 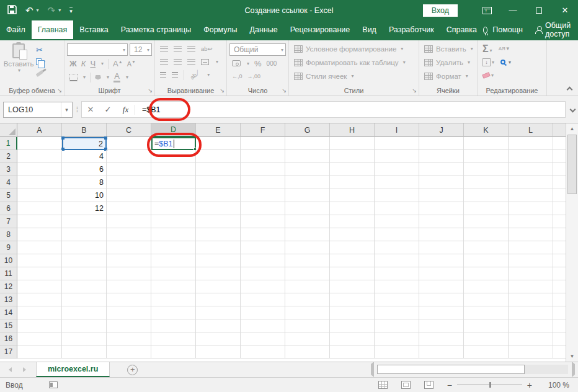 I want to click on name-box: LOG10 ▾, so click(x=38, y=110).